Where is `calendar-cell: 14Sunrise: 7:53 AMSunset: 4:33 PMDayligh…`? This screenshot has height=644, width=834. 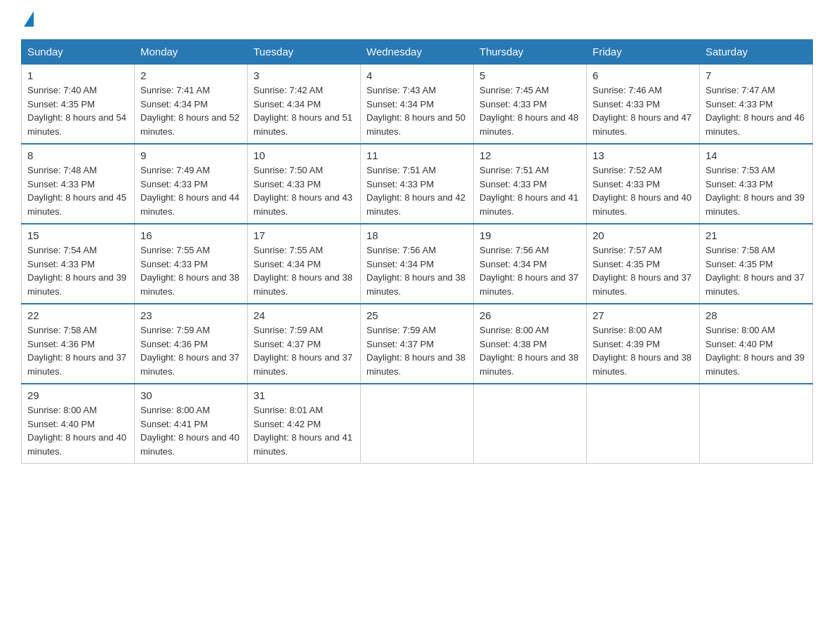
calendar-cell: 14Sunrise: 7:53 AMSunset: 4:33 PMDayligh… is located at coordinates (757, 184).